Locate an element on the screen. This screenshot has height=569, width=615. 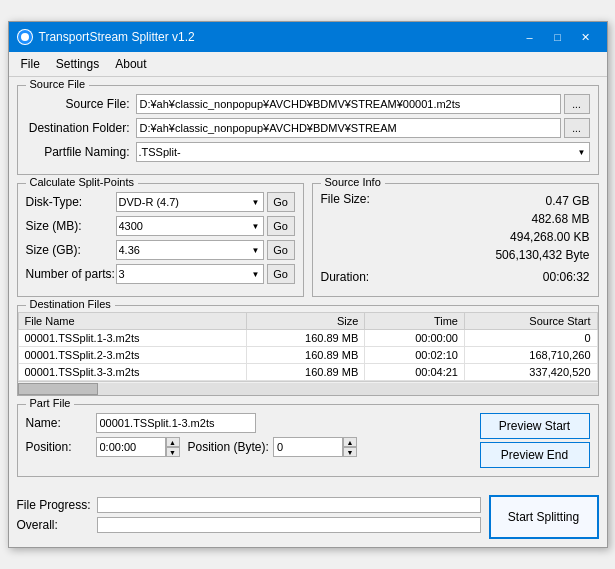
size-gb-row: Size (GB): 4.36 ▼ Go is located at coordinates (160, 250).